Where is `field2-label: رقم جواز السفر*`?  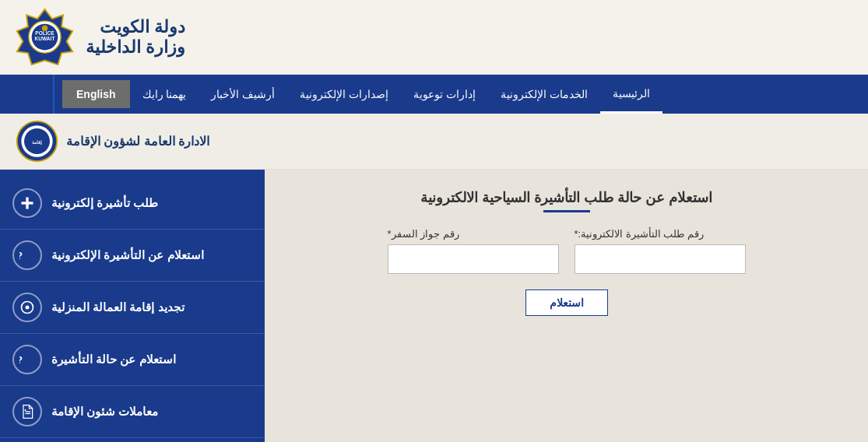
field2-label: رقم جواز السفر* is located at coordinates (423, 233).